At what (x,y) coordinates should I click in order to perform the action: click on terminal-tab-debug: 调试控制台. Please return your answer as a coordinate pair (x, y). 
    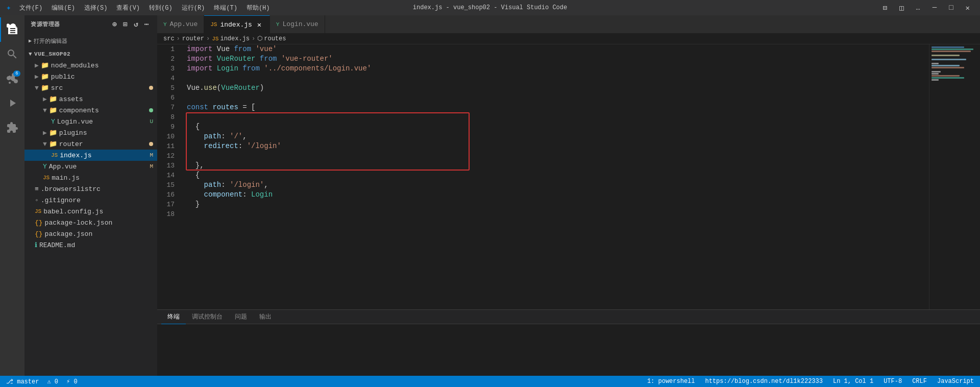
    Looking at the image, I should click on (207, 317).